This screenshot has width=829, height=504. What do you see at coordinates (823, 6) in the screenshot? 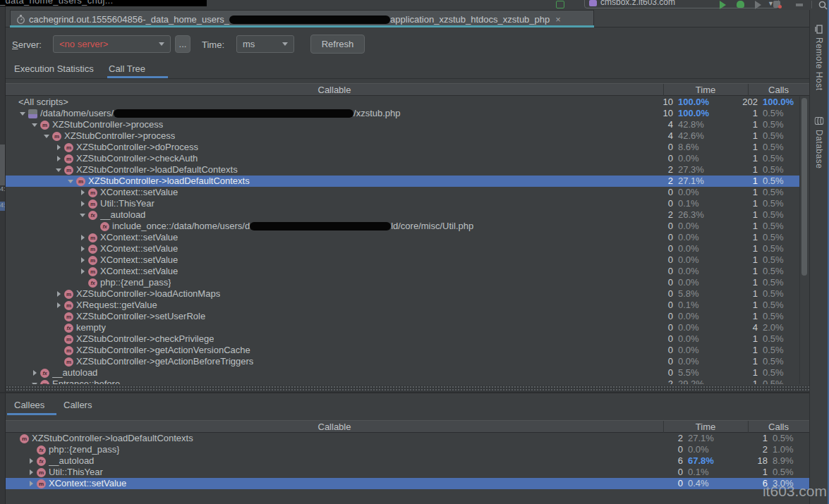
I see `search-icon` at bounding box center [823, 6].